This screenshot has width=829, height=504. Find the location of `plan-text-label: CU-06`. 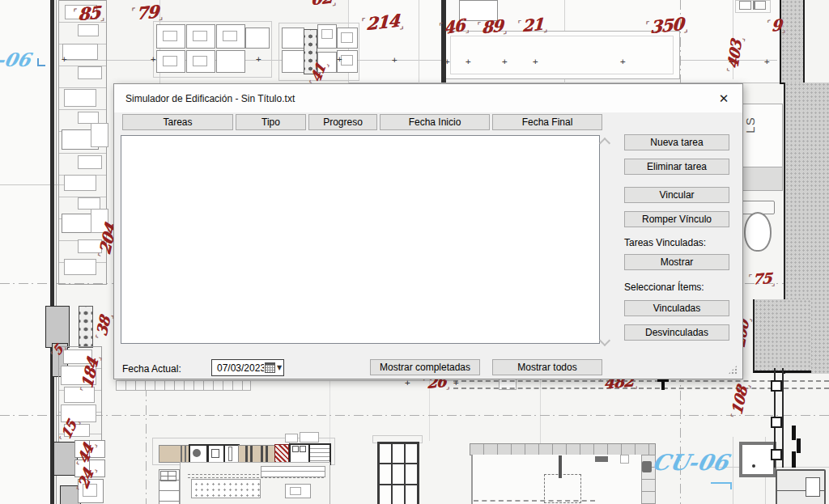

plan-text-label: CU-06 is located at coordinates (690, 463).